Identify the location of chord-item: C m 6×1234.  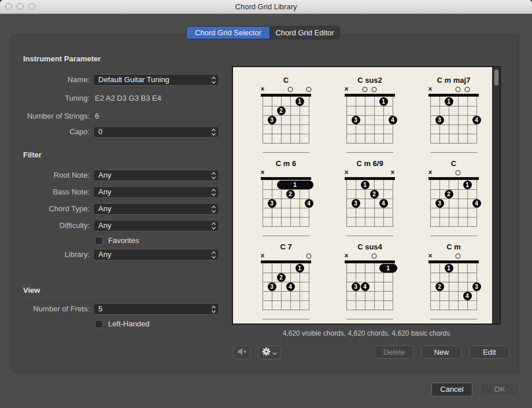
(286, 200).